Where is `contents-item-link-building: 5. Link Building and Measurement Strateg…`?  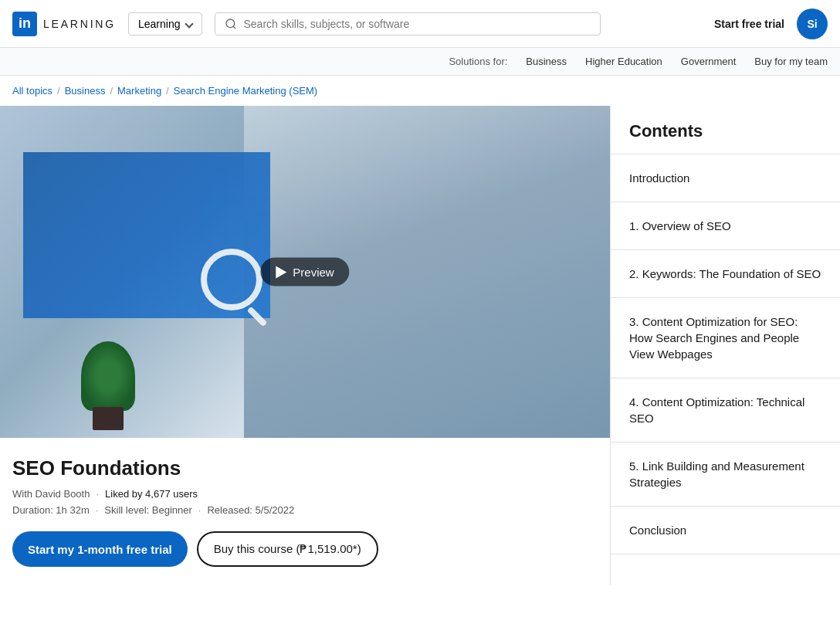
contents-item-link-building: 5. Link Building and Measurement Strateg… is located at coordinates (726, 474).